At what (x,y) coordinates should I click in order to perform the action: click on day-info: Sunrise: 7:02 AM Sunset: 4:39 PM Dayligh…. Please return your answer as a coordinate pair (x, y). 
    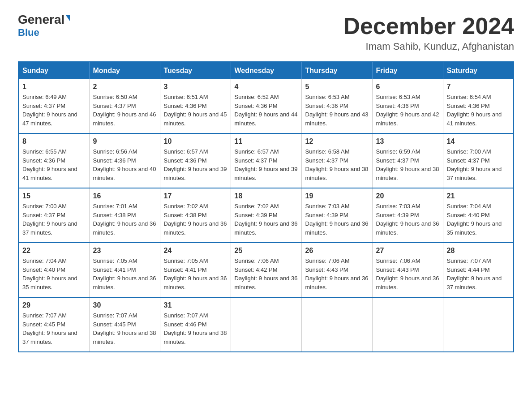
    Looking at the image, I should click on (266, 219).